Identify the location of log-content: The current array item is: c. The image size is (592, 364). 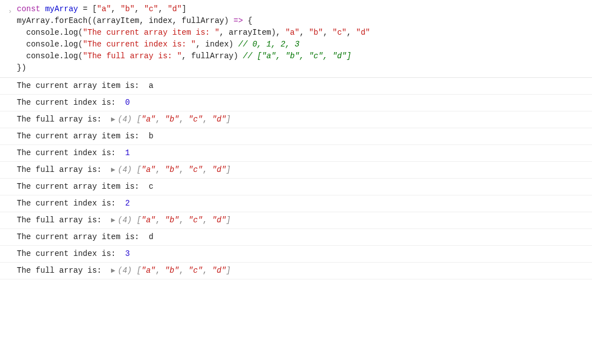
(302, 187).